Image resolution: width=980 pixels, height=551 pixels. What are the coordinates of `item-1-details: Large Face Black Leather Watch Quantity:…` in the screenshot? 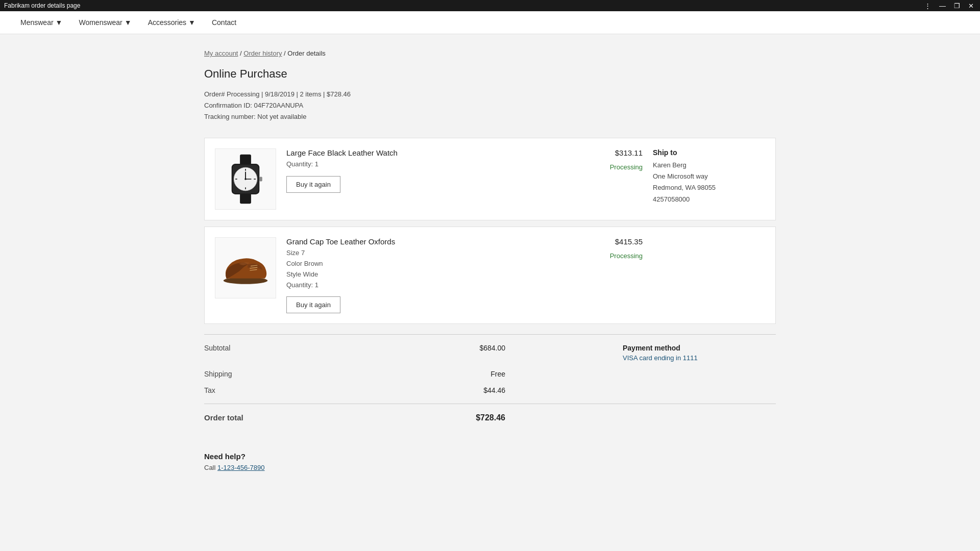 It's located at (434, 170).